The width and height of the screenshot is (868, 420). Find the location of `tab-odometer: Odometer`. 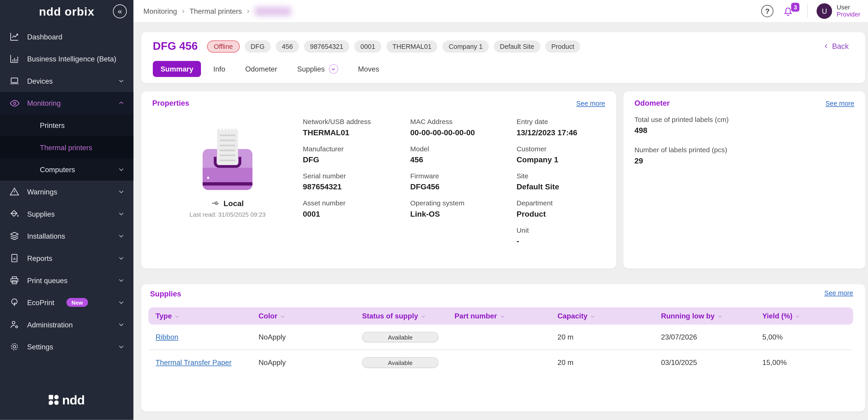

tab-odometer: Odometer is located at coordinates (261, 69).